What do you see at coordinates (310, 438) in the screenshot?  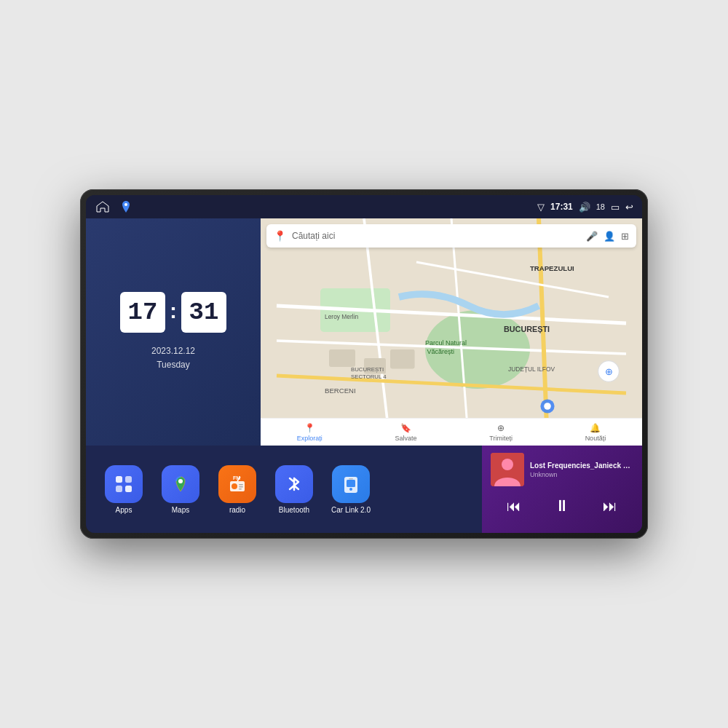 I see `explore-label: Explorați` at bounding box center [310, 438].